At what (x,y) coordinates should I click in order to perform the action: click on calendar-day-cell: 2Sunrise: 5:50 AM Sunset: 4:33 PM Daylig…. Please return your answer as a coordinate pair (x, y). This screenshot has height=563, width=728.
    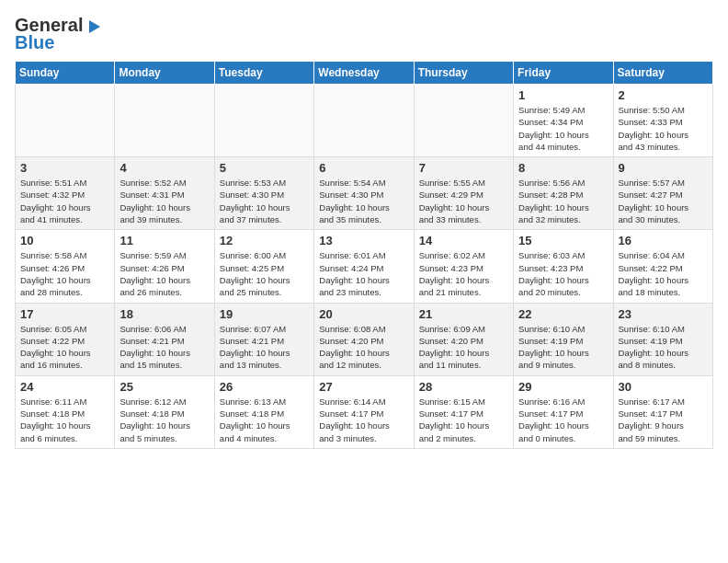
    Looking at the image, I should click on (663, 121).